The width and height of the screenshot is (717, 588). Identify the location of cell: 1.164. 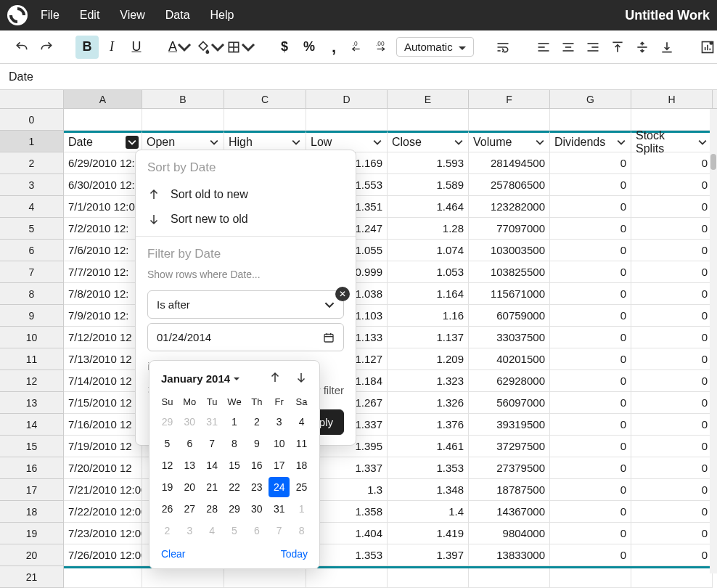
(428, 294).